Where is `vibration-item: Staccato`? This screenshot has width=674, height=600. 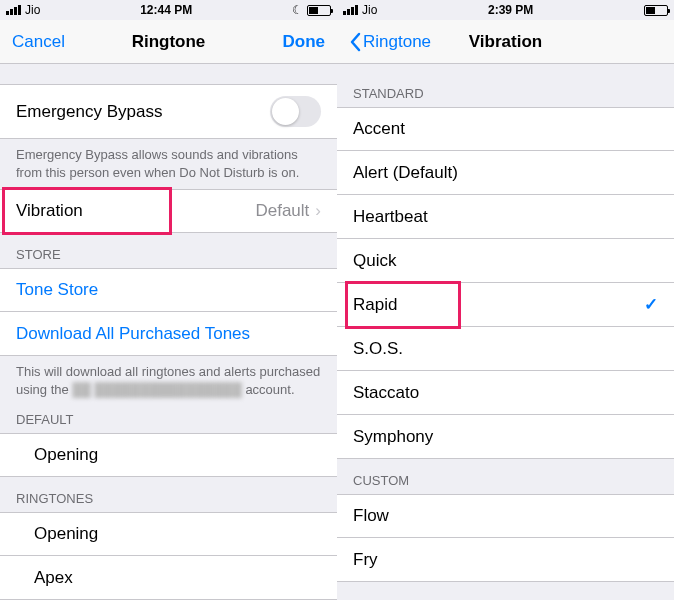
vibration-item: Staccato is located at coordinates (506, 393).